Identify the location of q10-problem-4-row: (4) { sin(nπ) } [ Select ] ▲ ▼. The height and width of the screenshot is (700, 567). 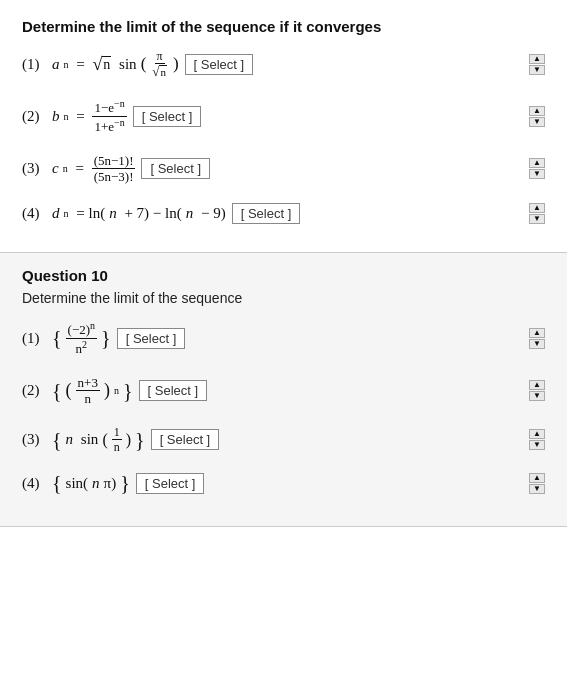
(284, 484).